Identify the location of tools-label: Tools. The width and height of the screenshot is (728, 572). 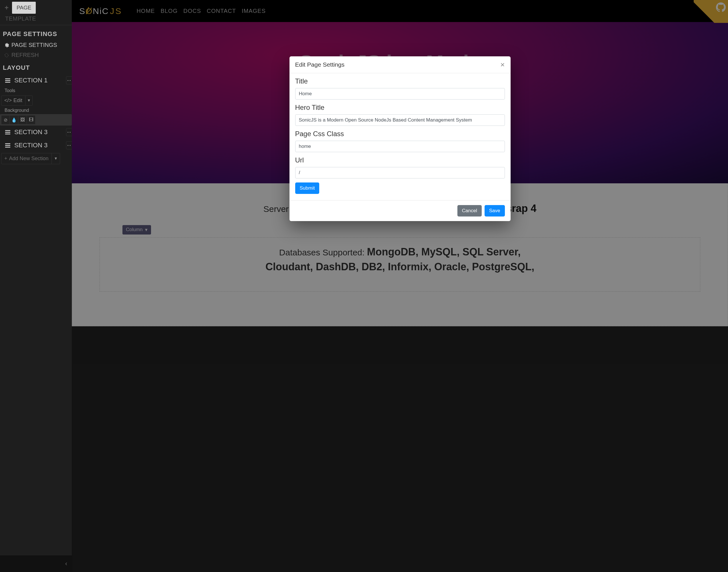
(36, 91).